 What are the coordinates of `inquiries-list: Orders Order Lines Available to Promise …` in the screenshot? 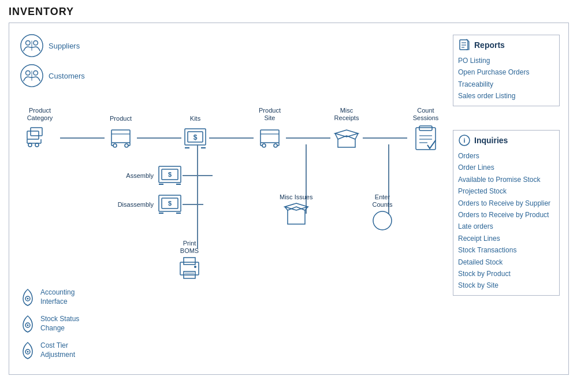 It's located at (506, 221).